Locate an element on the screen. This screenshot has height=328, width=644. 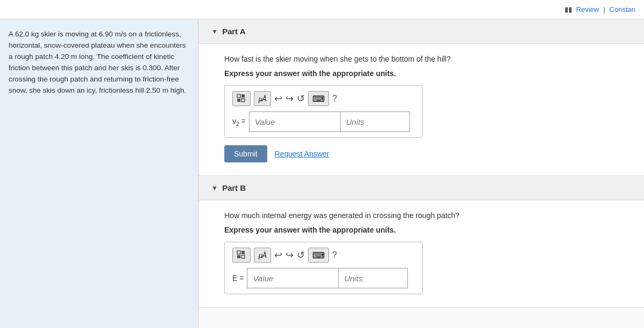
part-b-input-row: E = is located at coordinates (324, 278).